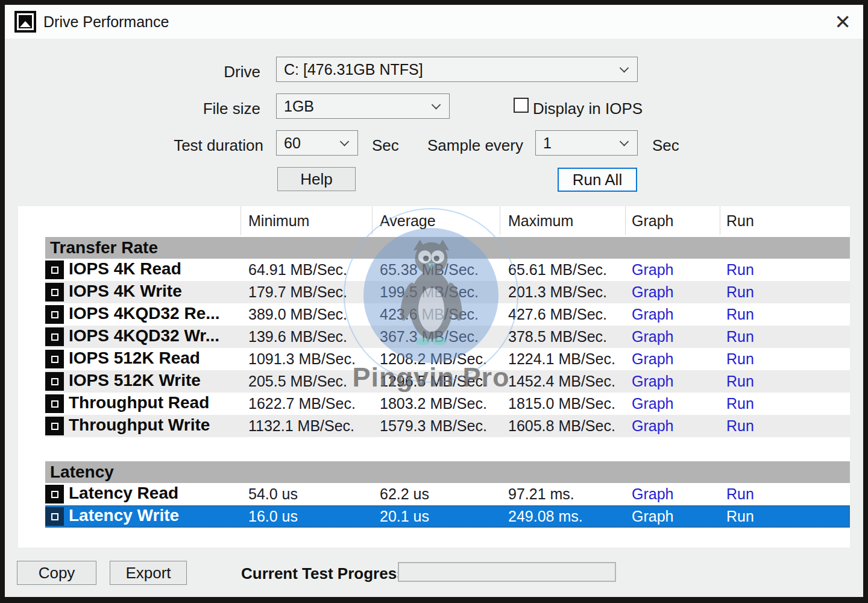 Image resolution: width=868 pixels, height=603 pixels. Describe the element at coordinates (298, 381) in the screenshot. I see `minimum-value: 205.5 MB/Sec.` at that location.